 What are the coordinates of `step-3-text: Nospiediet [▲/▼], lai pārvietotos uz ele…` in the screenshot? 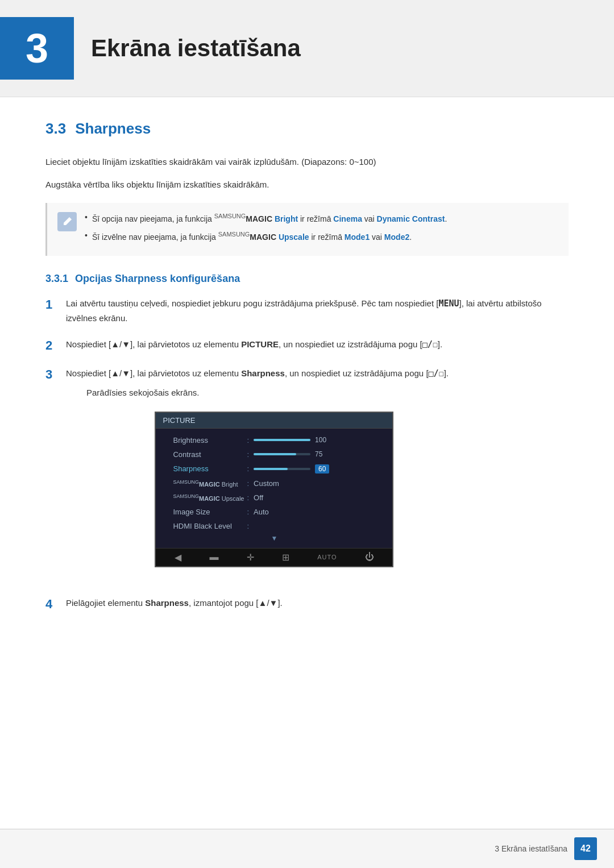 It's located at (257, 373).